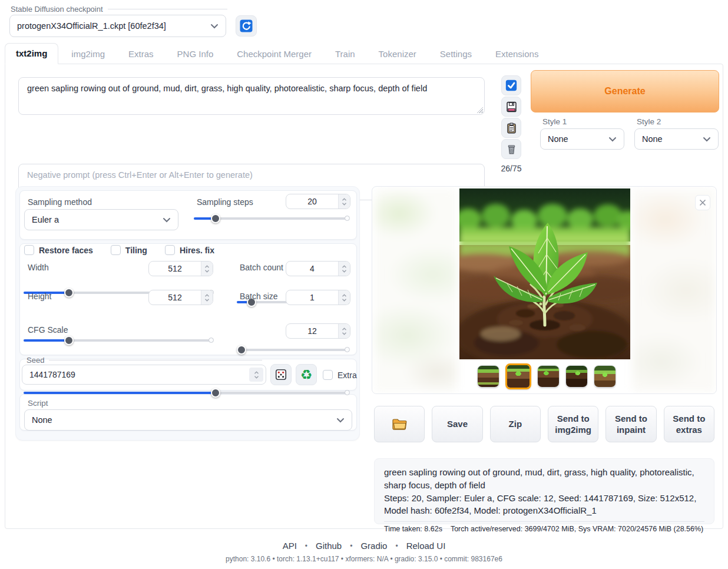 The height and width of the screenshot is (569, 728). I want to click on extra-seed-checkbox: Extra, so click(340, 375).